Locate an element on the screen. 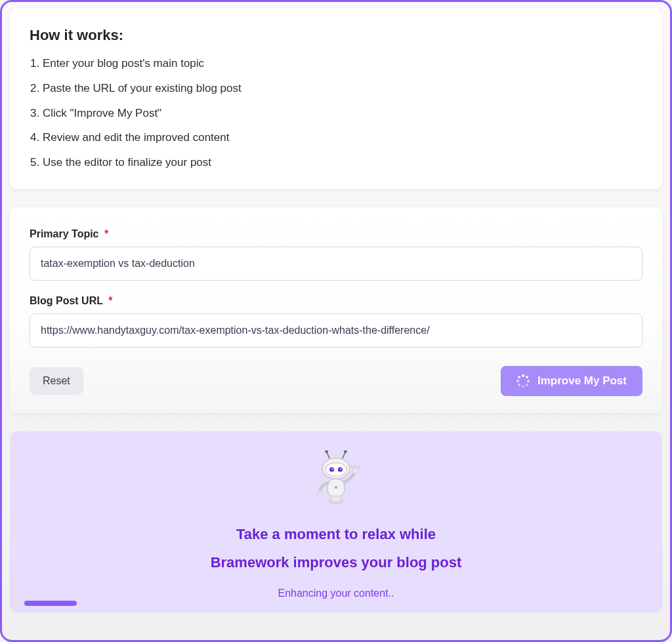  how-step: Click "Improve My Post" is located at coordinates (343, 113).